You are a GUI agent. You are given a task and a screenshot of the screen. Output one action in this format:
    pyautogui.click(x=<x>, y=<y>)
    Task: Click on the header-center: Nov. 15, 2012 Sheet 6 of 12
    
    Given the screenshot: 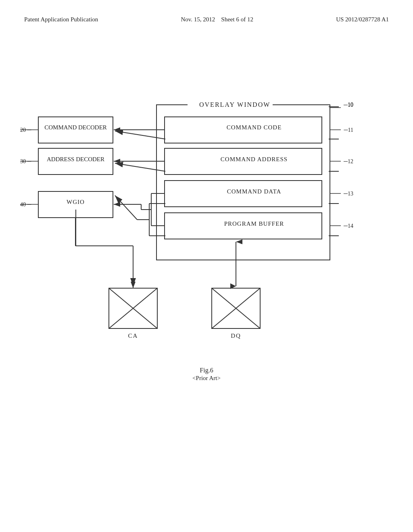 What is the action you would take?
    pyautogui.click(x=217, y=19)
    